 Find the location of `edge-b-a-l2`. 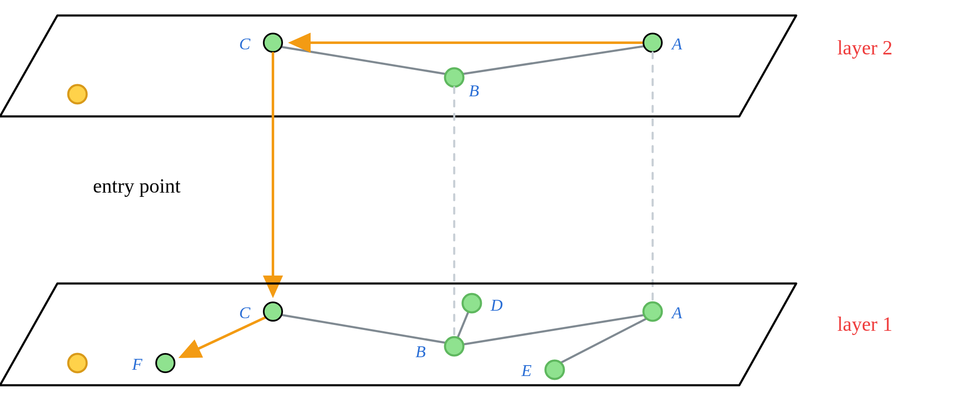

edge-b-a-l2 is located at coordinates (553, 60).